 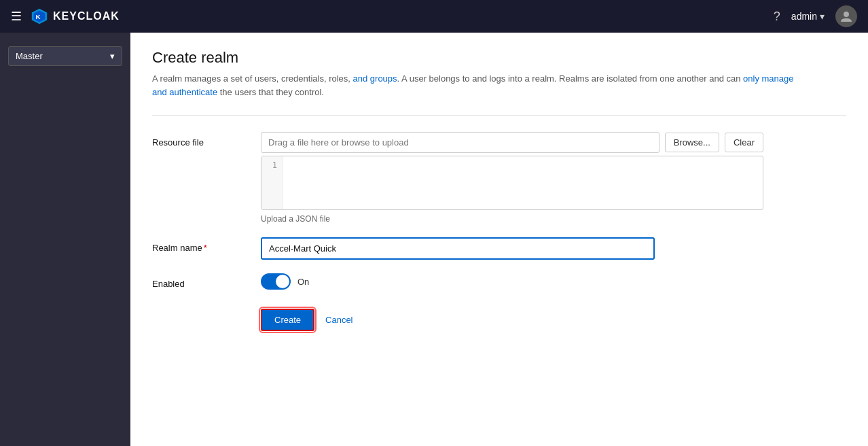 I want to click on resource-file-label: Resource file, so click(x=206, y=140).